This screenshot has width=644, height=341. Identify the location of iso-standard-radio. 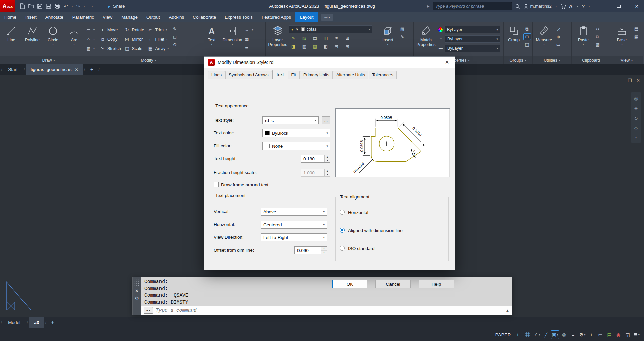
(342, 248).